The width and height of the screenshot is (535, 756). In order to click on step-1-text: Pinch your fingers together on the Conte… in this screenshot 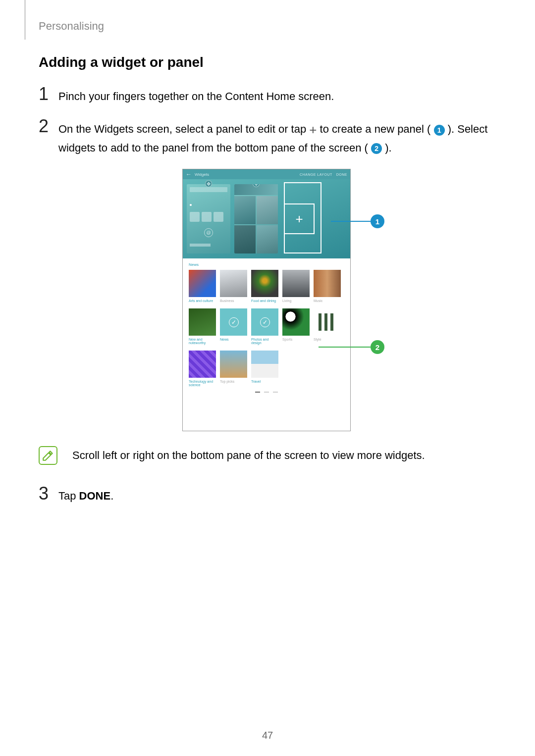, I will do `click(196, 95)`.